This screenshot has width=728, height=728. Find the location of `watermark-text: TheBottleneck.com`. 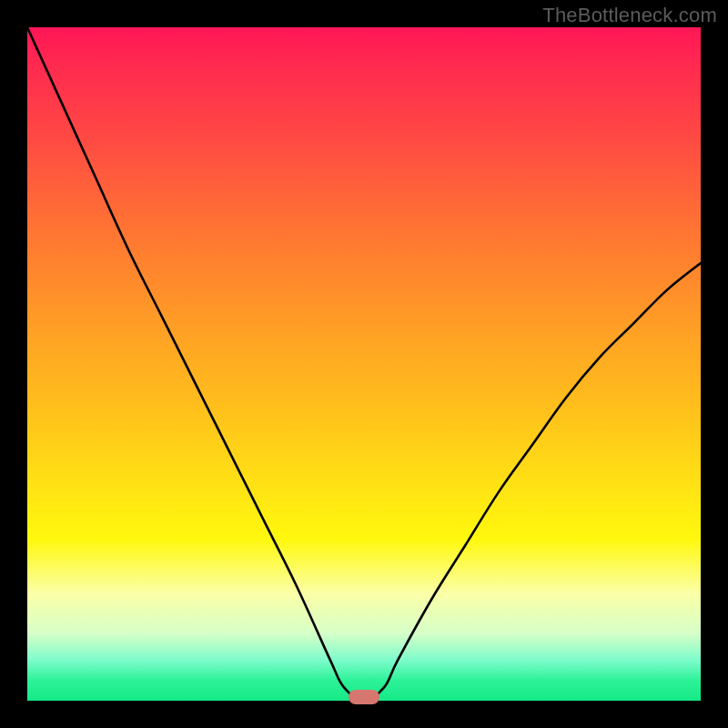

watermark-text: TheBottleneck.com is located at coordinates (630, 15).